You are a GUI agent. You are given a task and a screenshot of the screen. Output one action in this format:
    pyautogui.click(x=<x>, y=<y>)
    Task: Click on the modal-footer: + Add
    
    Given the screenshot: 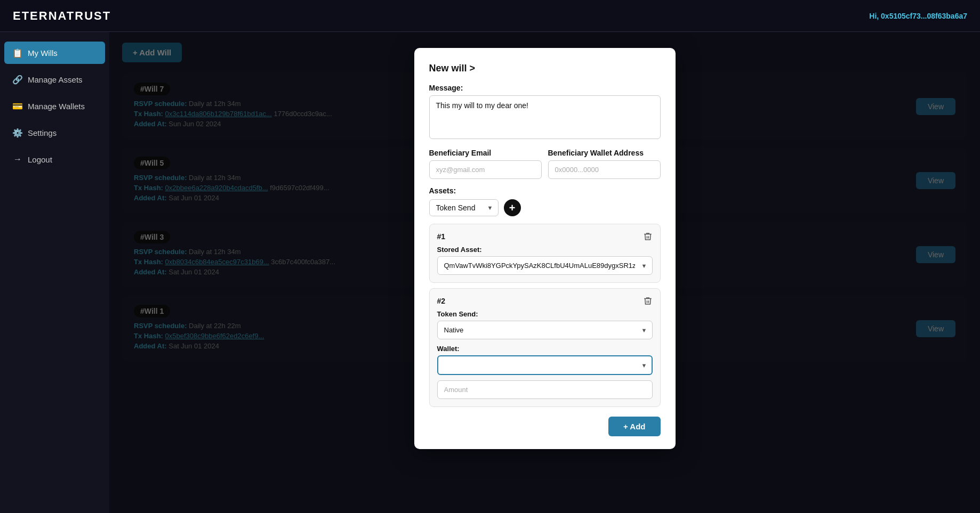 What is the action you would take?
    pyautogui.click(x=545, y=426)
    